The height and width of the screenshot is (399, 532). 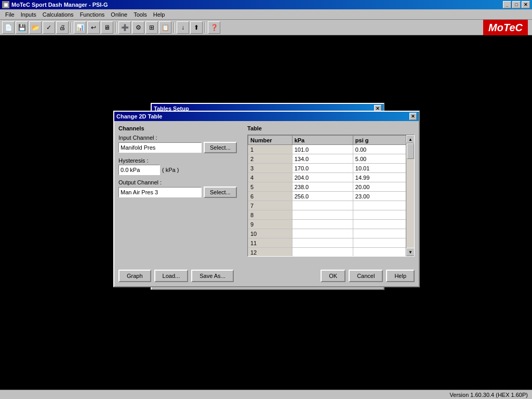 What do you see at coordinates (140, 15) in the screenshot?
I see `menu-tools: Tools` at bounding box center [140, 15].